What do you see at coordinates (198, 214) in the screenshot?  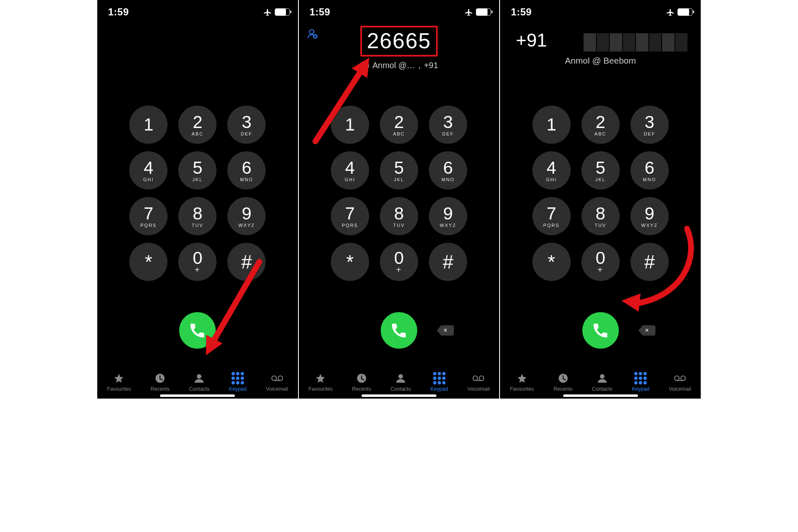 I see `keypad-digit: 8` at bounding box center [198, 214].